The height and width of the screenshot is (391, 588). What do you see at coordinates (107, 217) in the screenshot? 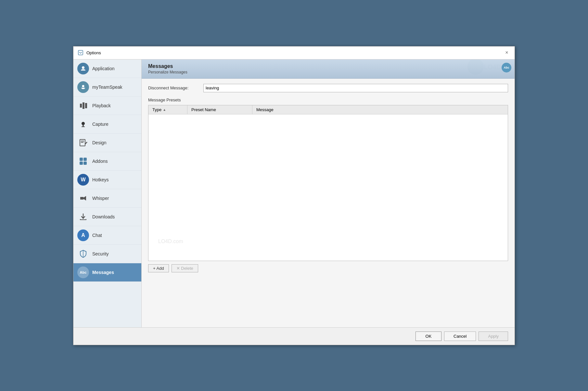
I see `sidebar-item-downloads: Downloads` at bounding box center [107, 217].